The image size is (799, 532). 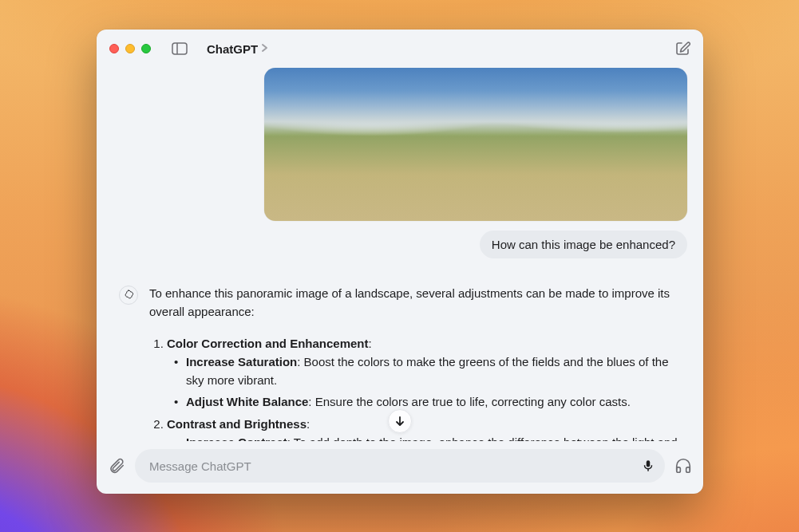 I want to click on message-input-container, so click(x=400, y=466).